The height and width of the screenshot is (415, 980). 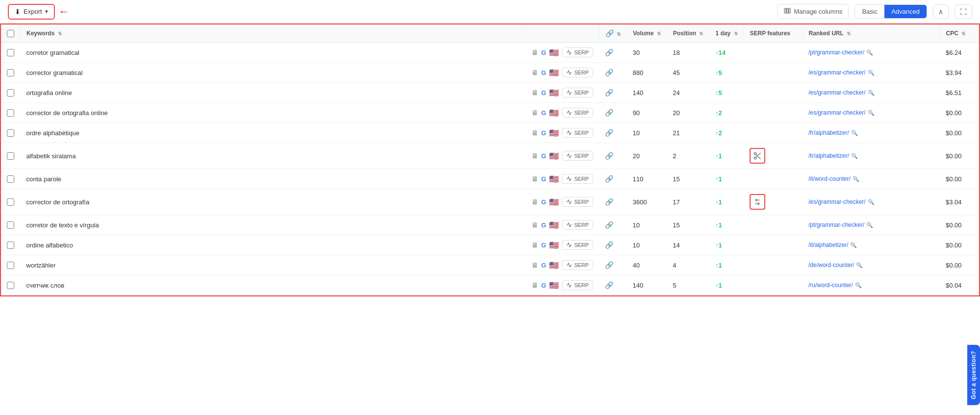 What do you see at coordinates (274, 202) in the screenshot?
I see `row-keyword: corrector de ortografía` at bounding box center [274, 202].